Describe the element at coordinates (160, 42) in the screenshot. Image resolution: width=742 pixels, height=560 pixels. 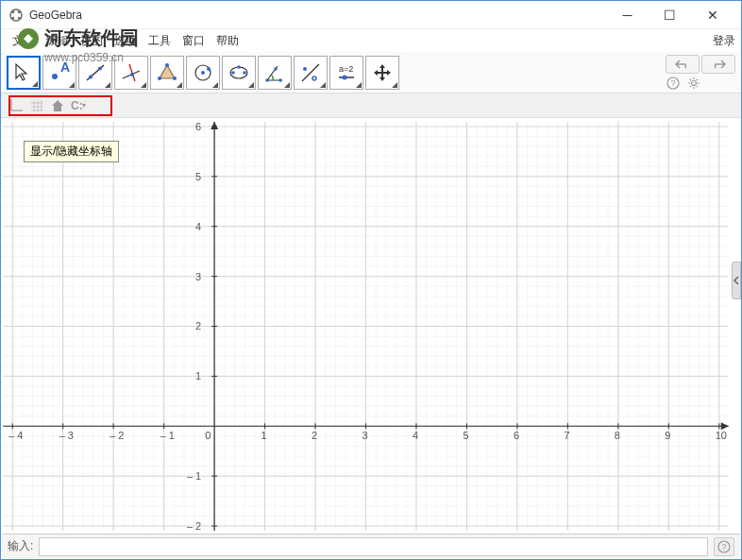
I see `menu-tools: 工具` at that location.